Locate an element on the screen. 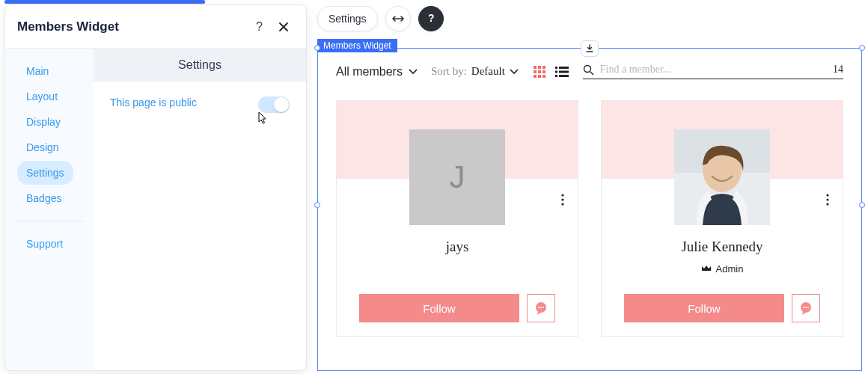  grid-view-button is located at coordinates (540, 72).